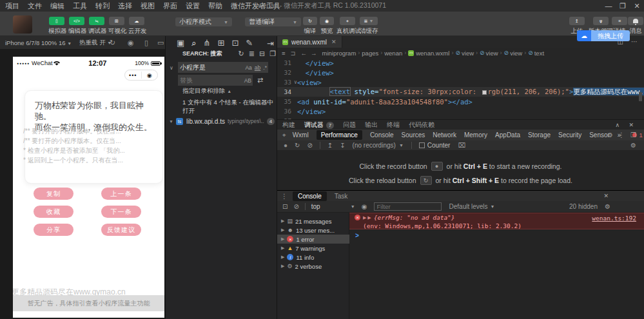 The height and width of the screenshot is (319, 644). I want to click on devtab-memory: Memory, so click(476, 135).